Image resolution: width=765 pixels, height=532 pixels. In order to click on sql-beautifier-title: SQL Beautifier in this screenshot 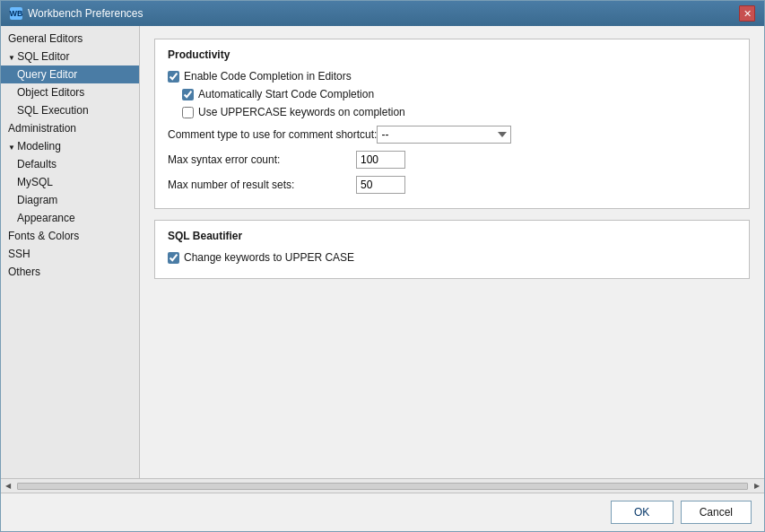, I will do `click(452, 236)`.